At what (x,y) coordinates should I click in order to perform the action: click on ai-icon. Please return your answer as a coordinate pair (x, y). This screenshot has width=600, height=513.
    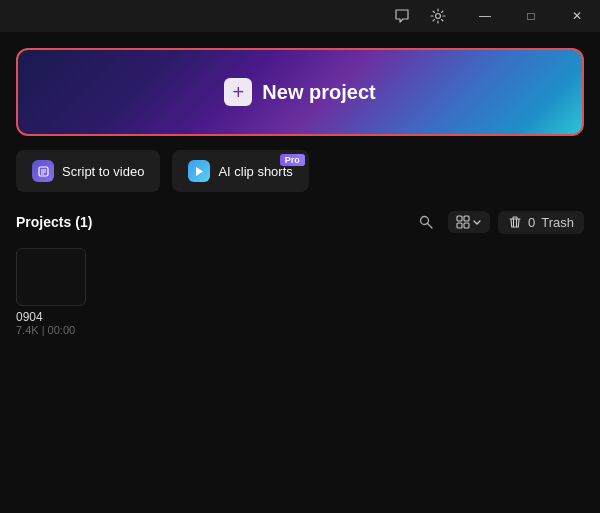
    Looking at the image, I should click on (199, 171).